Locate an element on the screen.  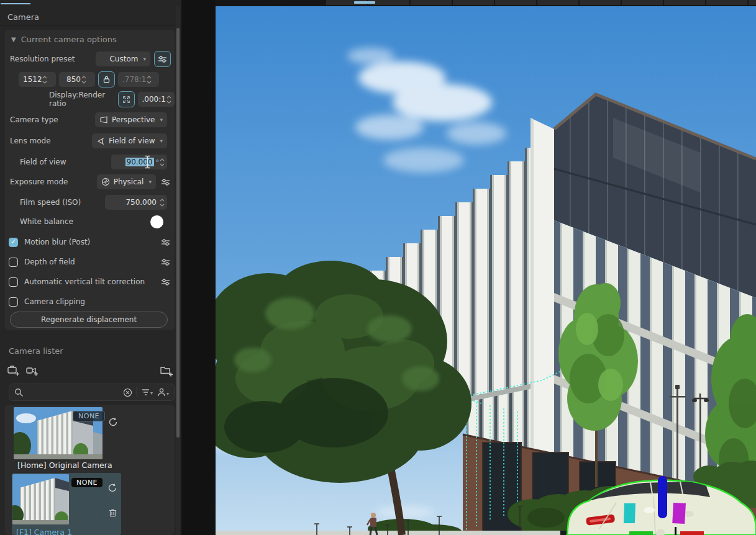
camera-item-label: [F1] Camera 1 is located at coordinates (44, 531).